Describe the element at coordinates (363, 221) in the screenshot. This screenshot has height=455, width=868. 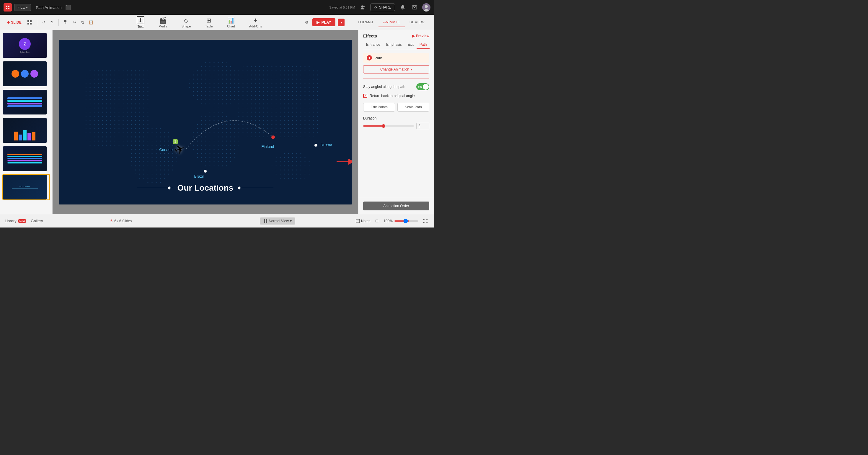
I see `notes-button: Notes` at that location.